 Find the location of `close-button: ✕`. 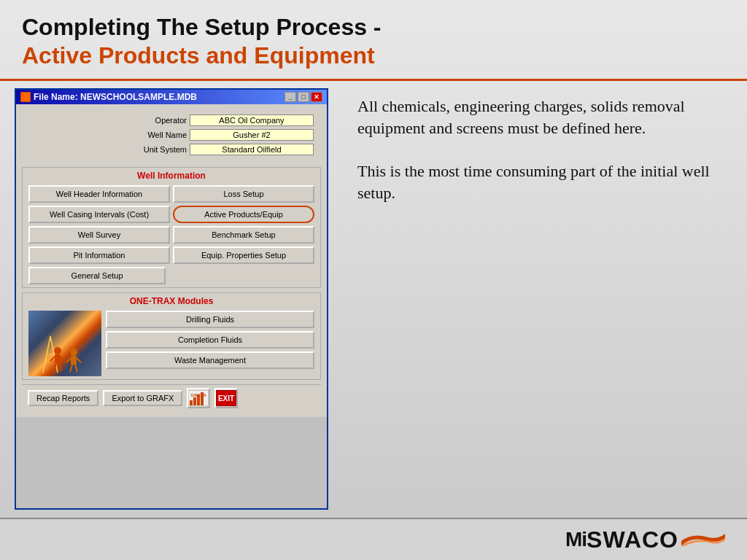

close-button: ✕ is located at coordinates (317, 97).